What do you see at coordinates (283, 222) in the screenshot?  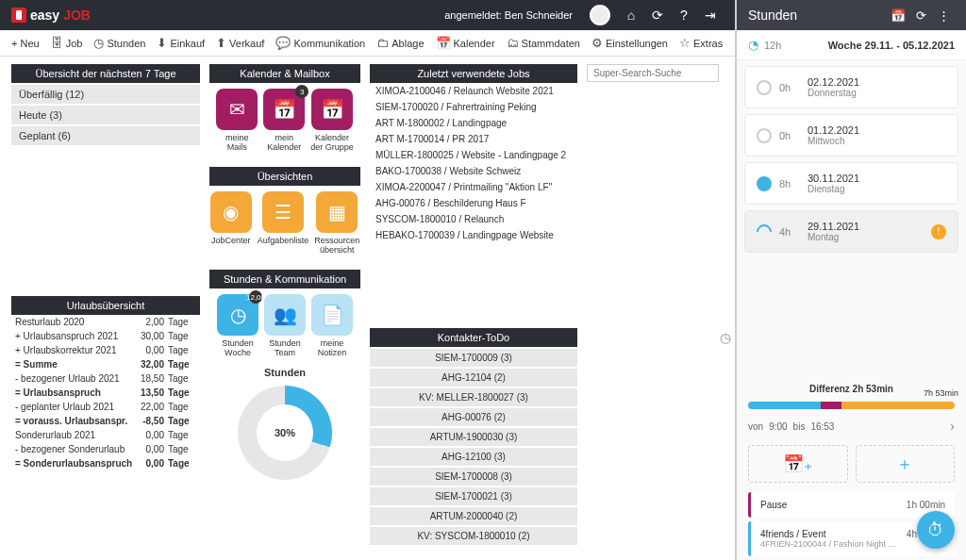 I see `uebersicht-item: ☰Aufgabenliste` at bounding box center [283, 222].